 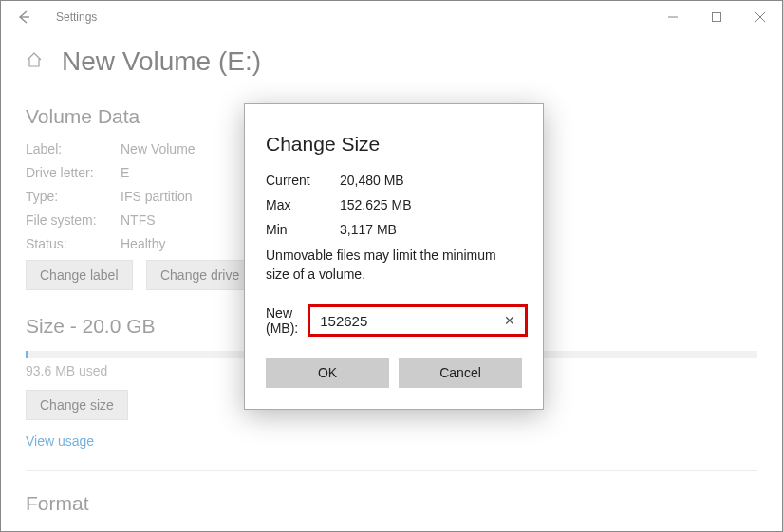 What do you see at coordinates (394, 373) in the screenshot?
I see `dialog-button-row: OK Cancel` at bounding box center [394, 373].